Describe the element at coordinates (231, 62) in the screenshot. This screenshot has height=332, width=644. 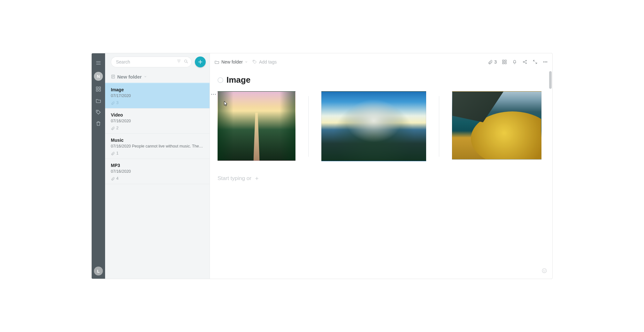
I see `breadcrumb: New folder` at that location.